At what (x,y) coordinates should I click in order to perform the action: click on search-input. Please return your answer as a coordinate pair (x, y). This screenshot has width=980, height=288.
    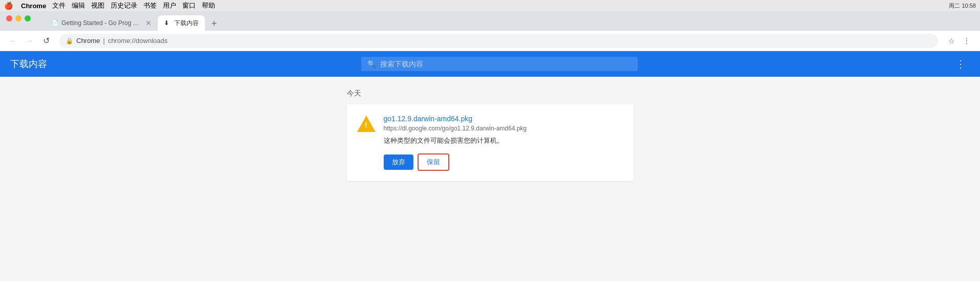
    Looking at the image, I should click on (506, 64).